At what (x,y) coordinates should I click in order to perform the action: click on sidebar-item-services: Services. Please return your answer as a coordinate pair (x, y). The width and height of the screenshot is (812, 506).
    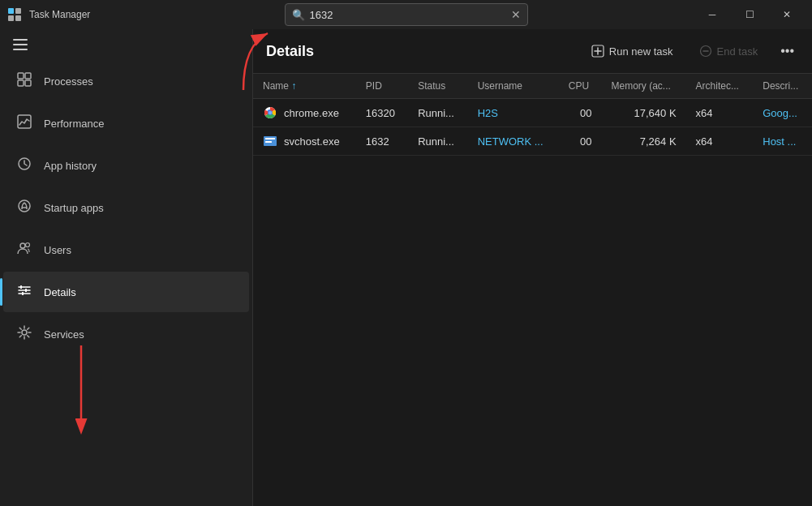
    Looking at the image, I should click on (127, 334).